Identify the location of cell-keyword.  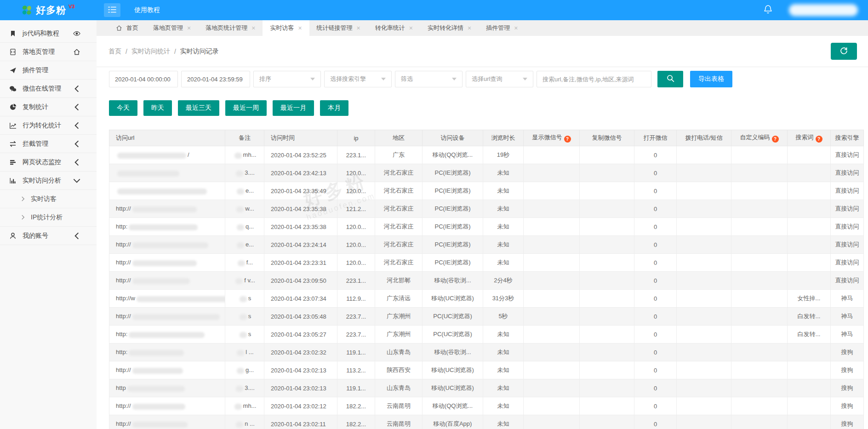
(809, 263).